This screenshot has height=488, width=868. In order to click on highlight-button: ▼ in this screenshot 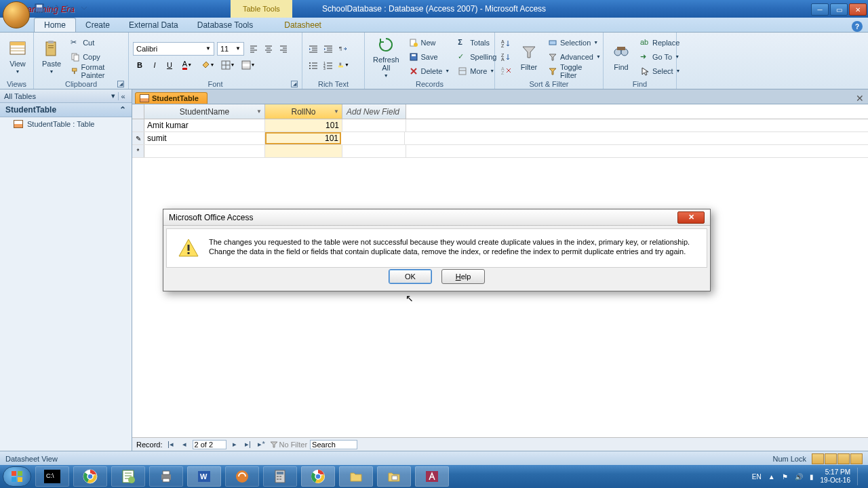, I will do `click(343, 65)`.